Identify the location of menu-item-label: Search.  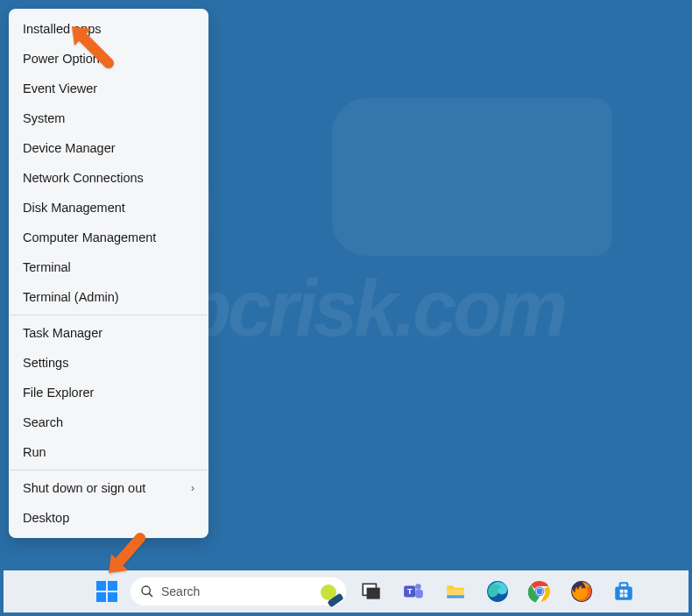
(43, 422).